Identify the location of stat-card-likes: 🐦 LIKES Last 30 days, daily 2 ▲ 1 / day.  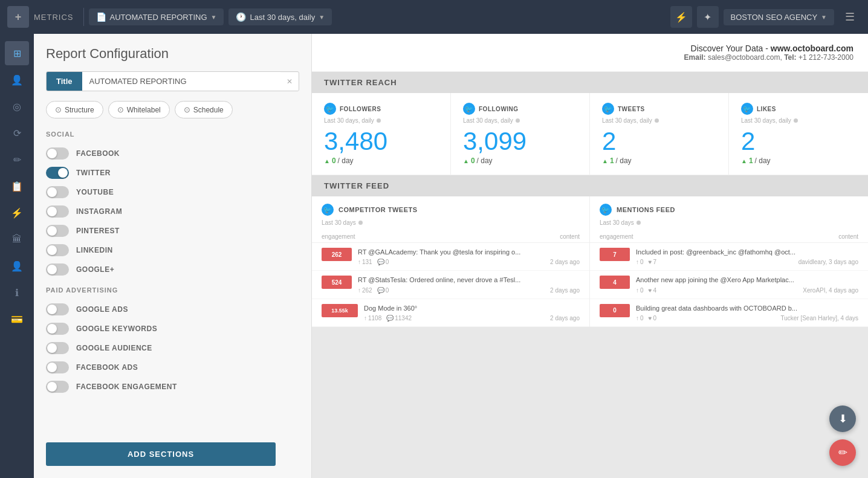
(798, 134).